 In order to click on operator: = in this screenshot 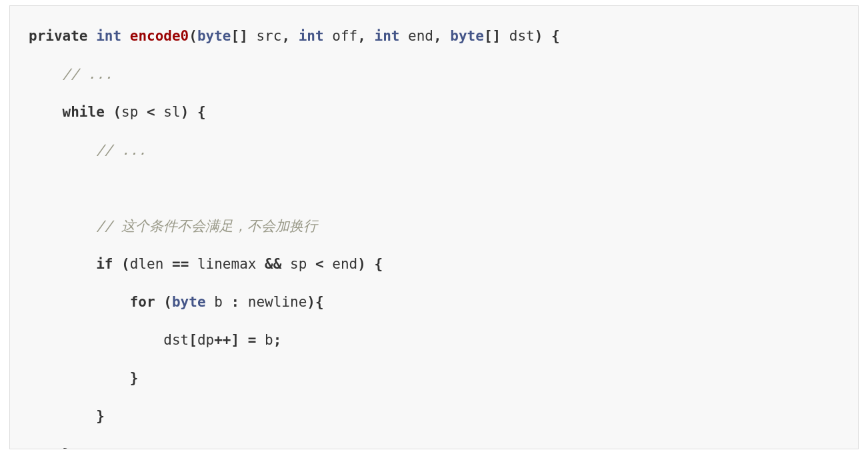, I will do `click(252, 340)`.